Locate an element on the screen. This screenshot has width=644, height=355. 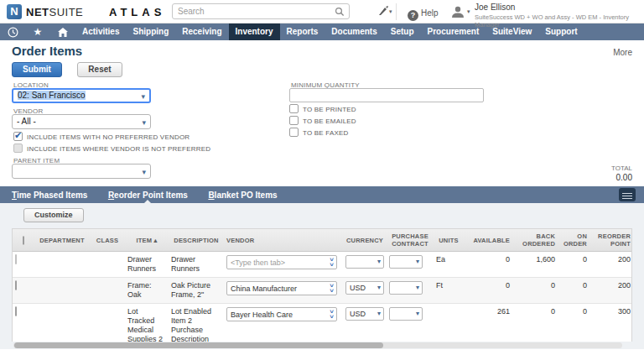
horizontal-scrollbar is located at coordinates (318, 346).